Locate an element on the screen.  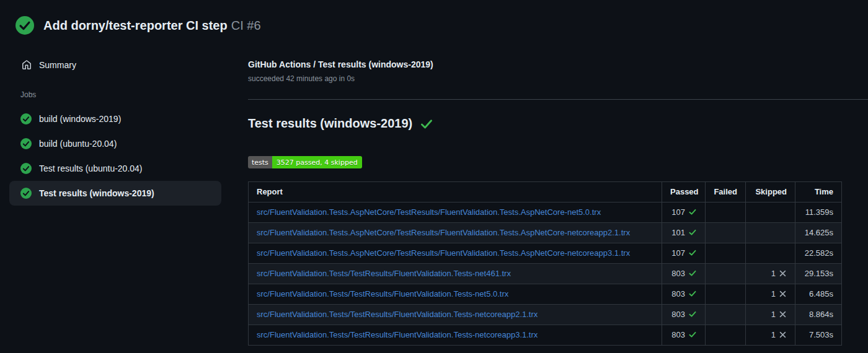
sidebar-job-4: Test results (windows-2019) is located at coordinates (115, 193).